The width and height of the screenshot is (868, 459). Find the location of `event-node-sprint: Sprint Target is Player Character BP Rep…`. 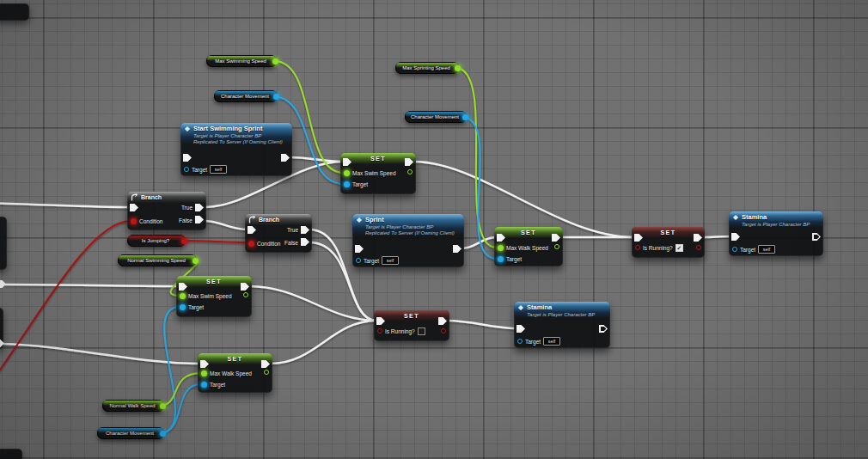

event-node-sprint: Sprint Target is Player Character BP Rep… is located at coordinates (408, 241).